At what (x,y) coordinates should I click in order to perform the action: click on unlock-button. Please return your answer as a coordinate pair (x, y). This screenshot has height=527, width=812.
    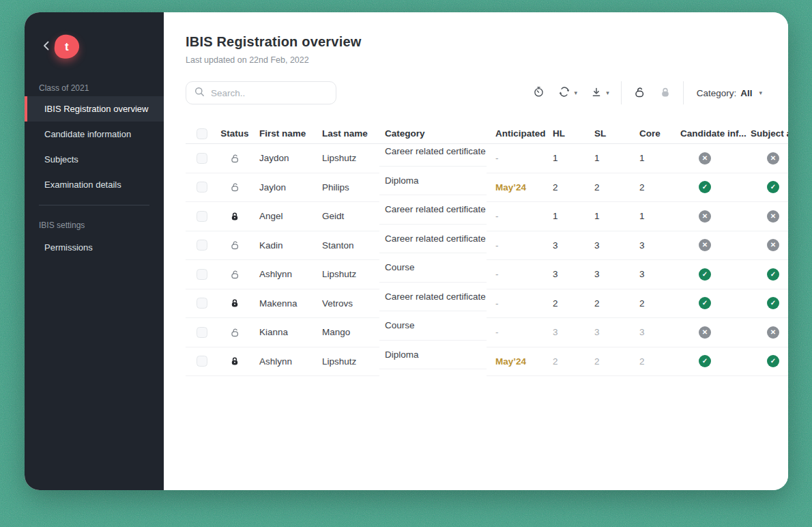
    Looking at the image, I should click on (639, 93).